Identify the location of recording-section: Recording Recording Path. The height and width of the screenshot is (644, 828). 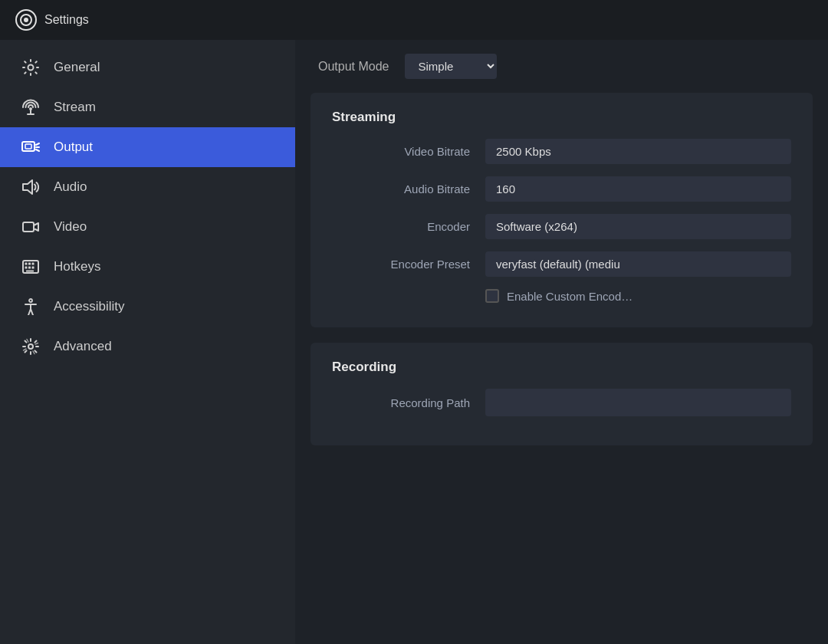
(561, 394).